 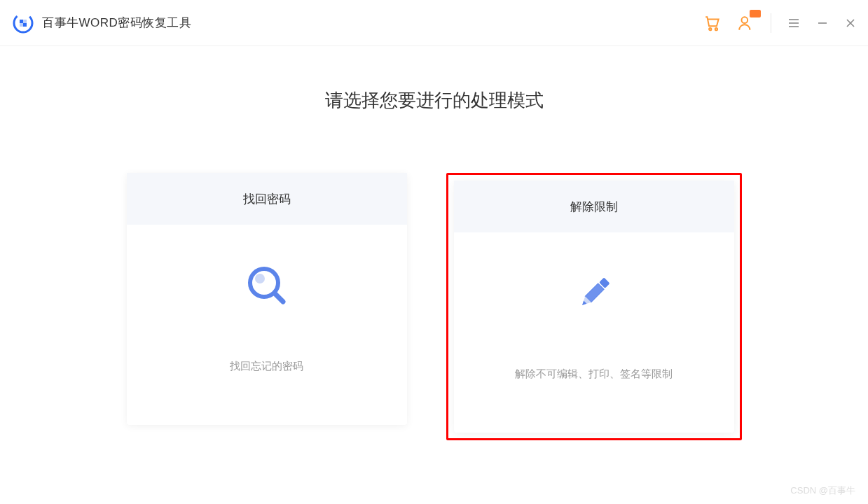 I want to click on card-title: 解除限制, so click(x=594, y=206).